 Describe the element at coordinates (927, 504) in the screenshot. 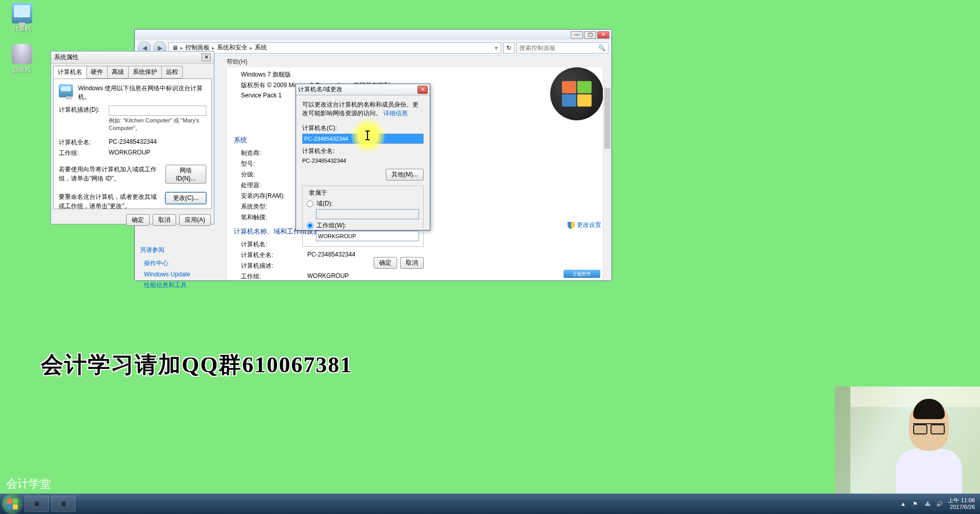

I see `tray-network-icon: 🖧` at that location.